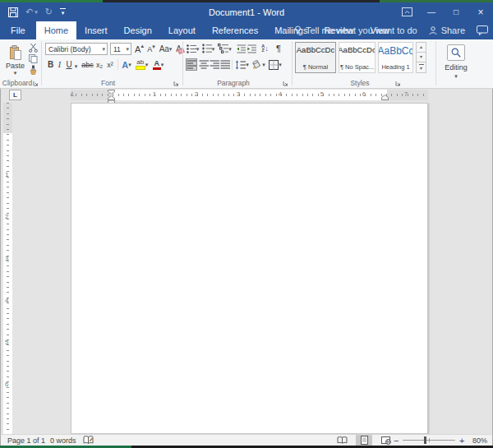 This screenshot has height=448, width=493. What do you see at coordinates (51, 64) in the screenshot?
I see `bold-button: B` at bounding box center [51, 64].